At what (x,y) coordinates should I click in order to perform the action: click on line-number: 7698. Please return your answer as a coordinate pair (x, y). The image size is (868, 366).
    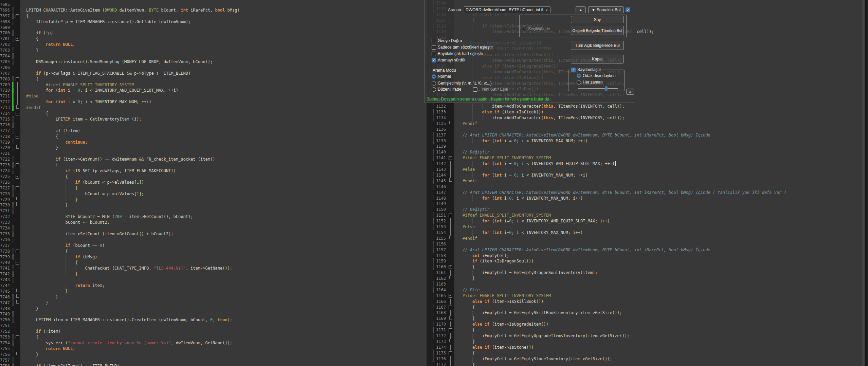
    Looking at the image, I should click on (6, 22).